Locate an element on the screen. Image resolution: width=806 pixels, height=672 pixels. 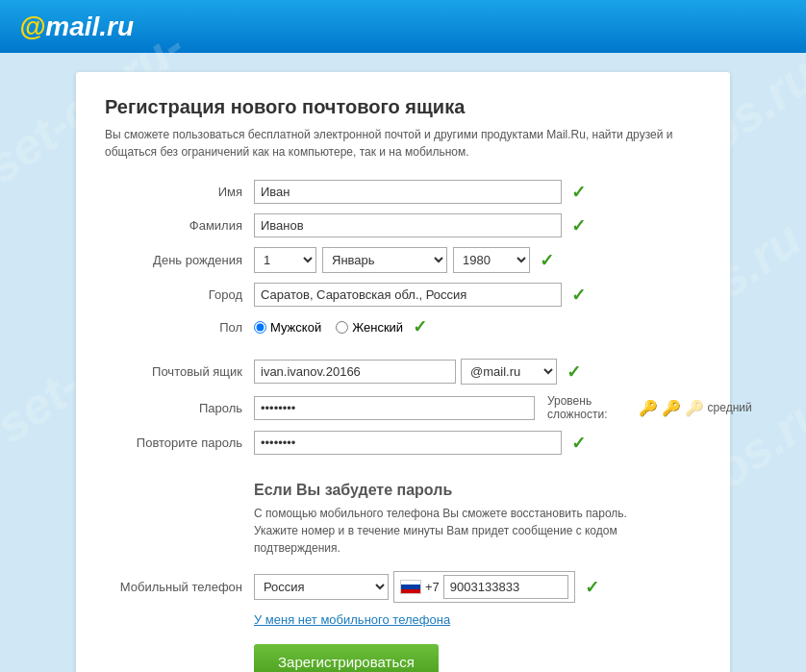
phone-label: Мобильный телефон is located at coordinates (179, 586).